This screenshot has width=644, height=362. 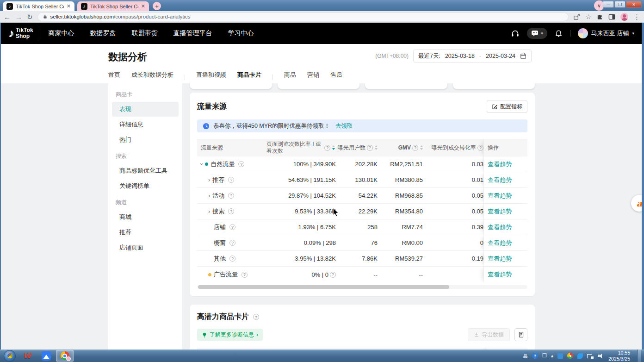 What do you see at coordinates (10, 356) in the screenshot?
I see `start-button` at bounding box center [10, 356].